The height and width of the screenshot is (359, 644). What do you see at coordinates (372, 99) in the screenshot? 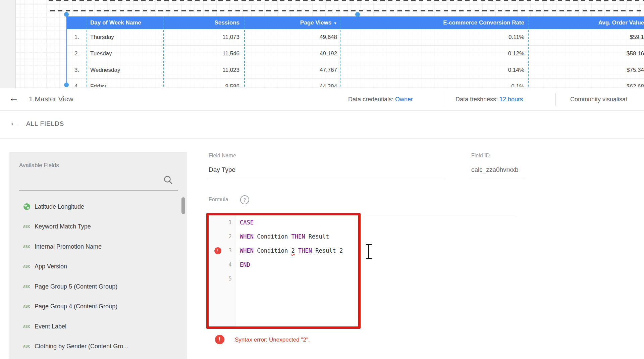
I see `data-credentials-label: Data credentials:` at bounding box center [372, 99].